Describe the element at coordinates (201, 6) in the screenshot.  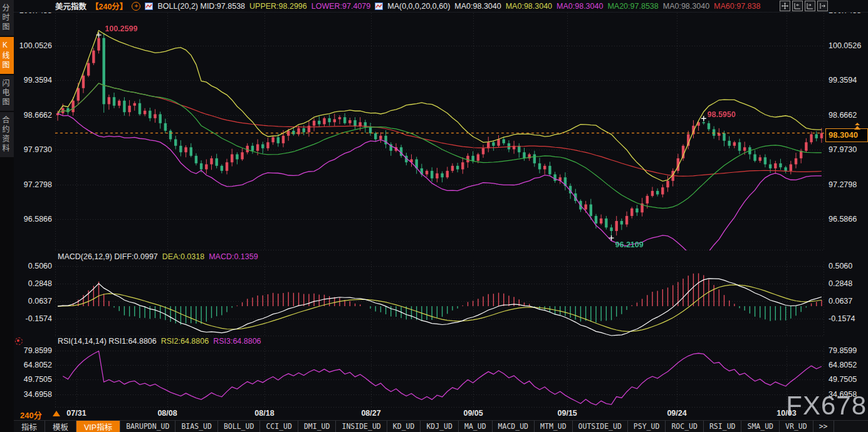
I see `boll-values: BOLL(20,2) MID:97.8538` at that location.